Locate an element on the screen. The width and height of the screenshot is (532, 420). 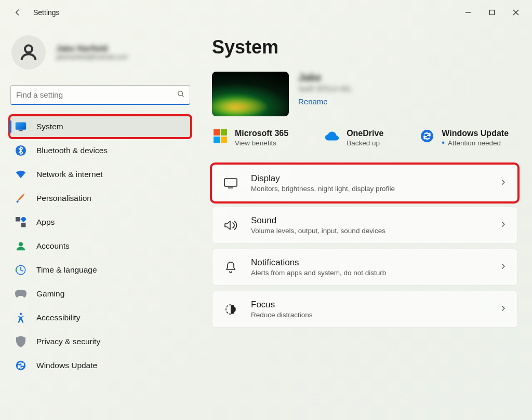
page-heading: System is located at coordinates (365, 47).